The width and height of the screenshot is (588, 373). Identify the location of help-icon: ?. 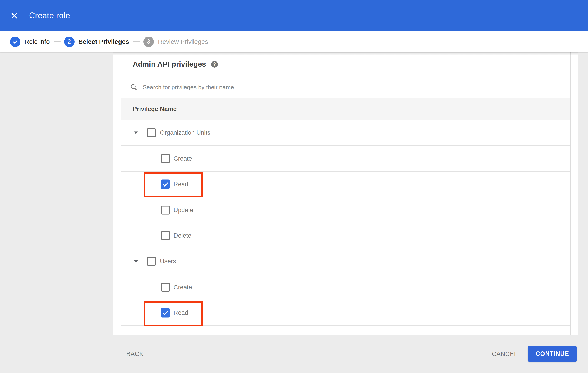
(214, 64).